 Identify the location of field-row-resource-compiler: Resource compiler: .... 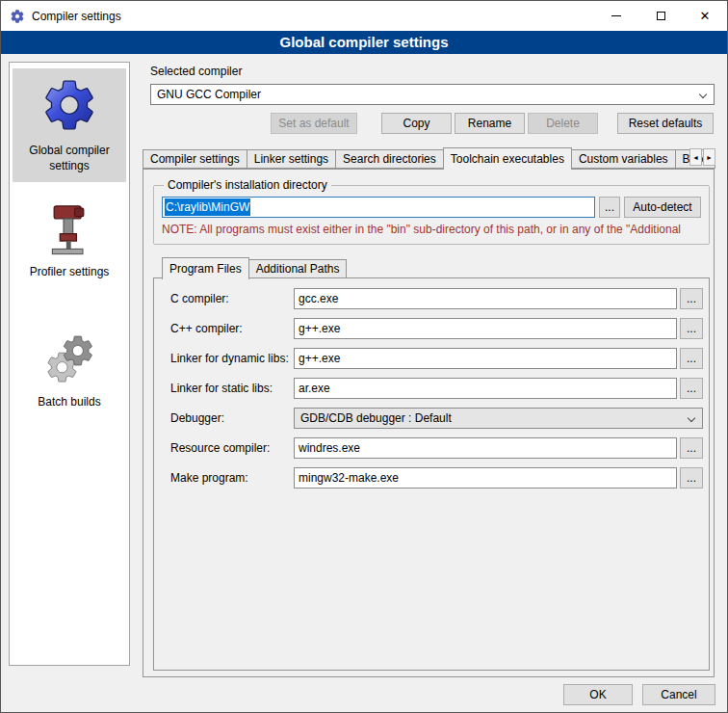
(439, 448).